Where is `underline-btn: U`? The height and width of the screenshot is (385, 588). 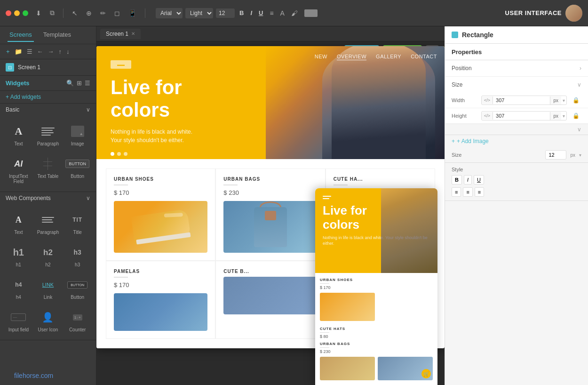
underline-btn: U is located at coordinates (261, 13).